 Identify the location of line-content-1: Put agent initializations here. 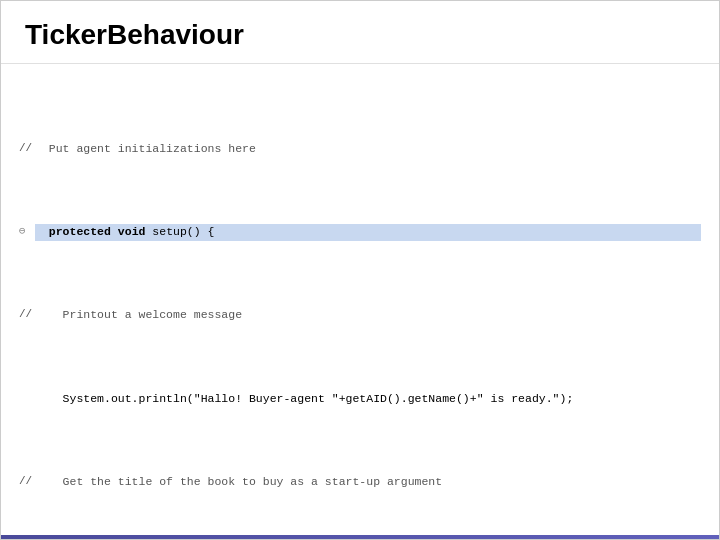
(368, 150).